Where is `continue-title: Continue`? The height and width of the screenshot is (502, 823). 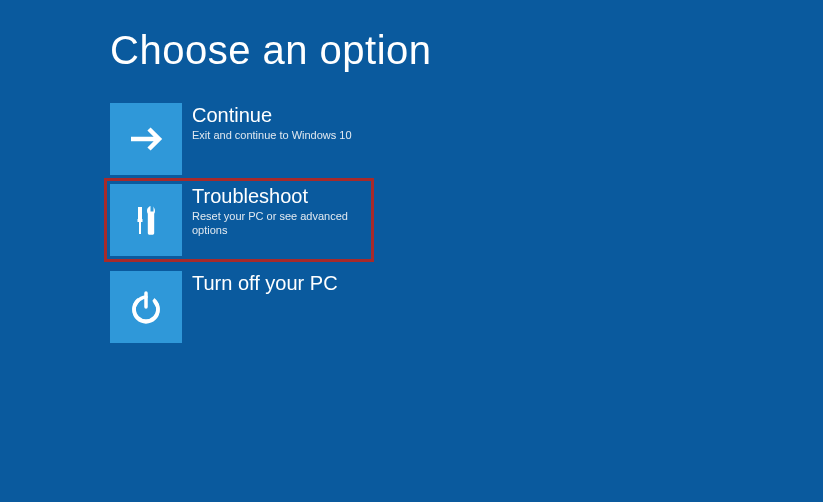
continue-title: Continue is located at coordinates (272, 115).